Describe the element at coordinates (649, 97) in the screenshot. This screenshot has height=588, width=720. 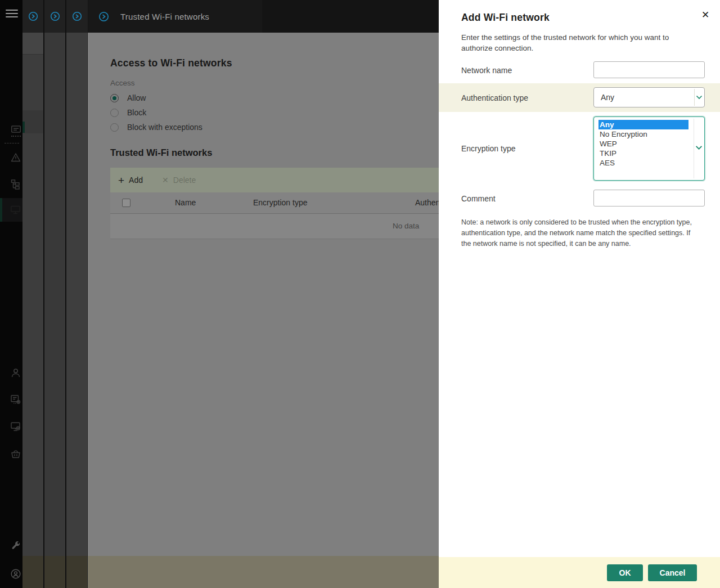
I see `authentication-type-select: Any` at that location.